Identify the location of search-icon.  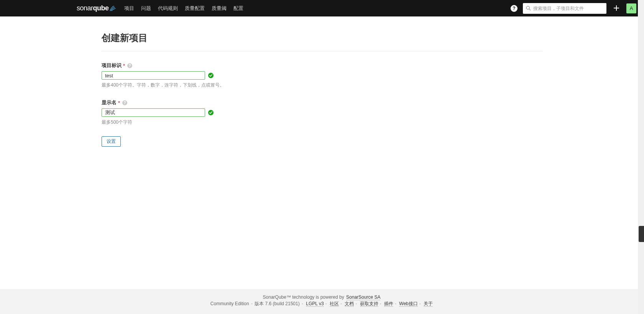
(528, 8).